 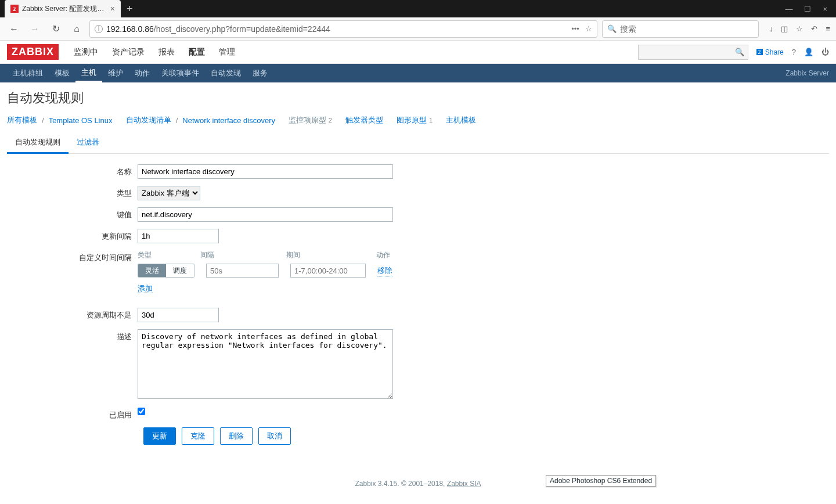 I want to click on page-actions-icon: •••, so click(x=575, y=29).